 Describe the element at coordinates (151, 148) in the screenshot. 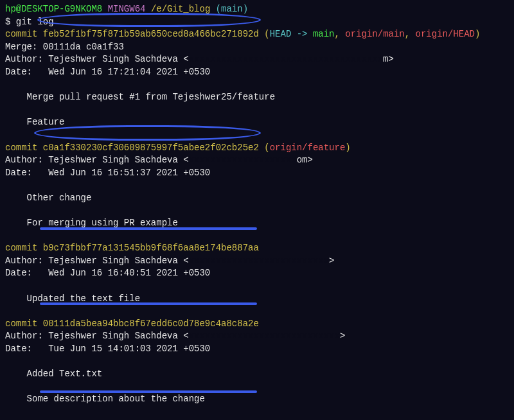

I see `commit-hash: c0a1f330230cf30609875997f5abee2f02cb25e2` at that location.